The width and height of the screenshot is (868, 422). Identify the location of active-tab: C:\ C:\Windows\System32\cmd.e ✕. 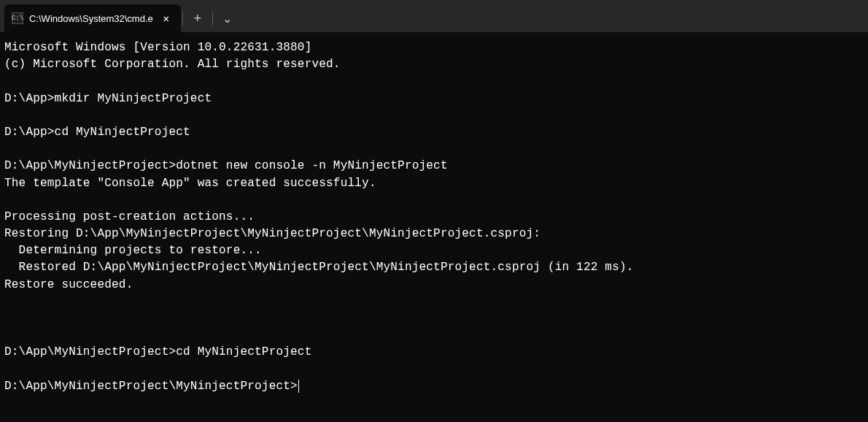
(93, 18).